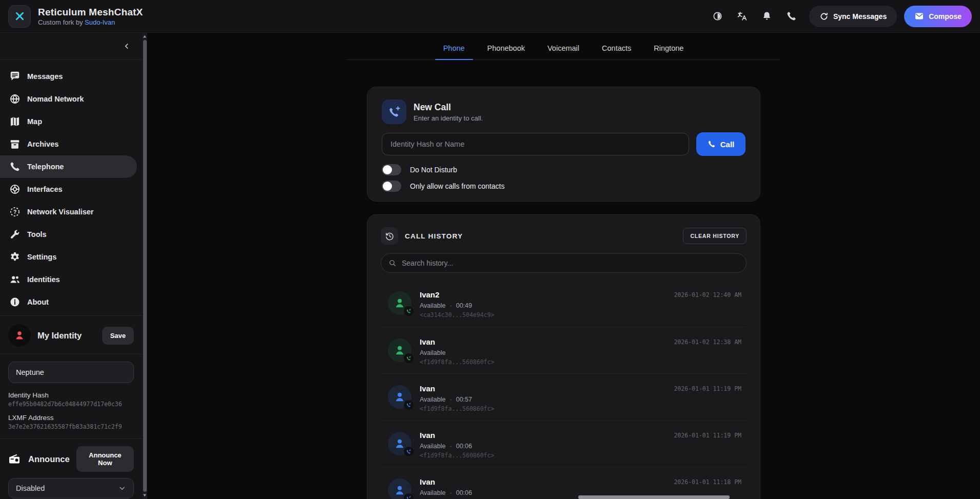 The image size is (980, 499). Describe the element at coordinates (563, 483) in the screenshot. I see `call-history-entry: Ivan Available · 00:06 2026-01-01 11:18 …` at that location.